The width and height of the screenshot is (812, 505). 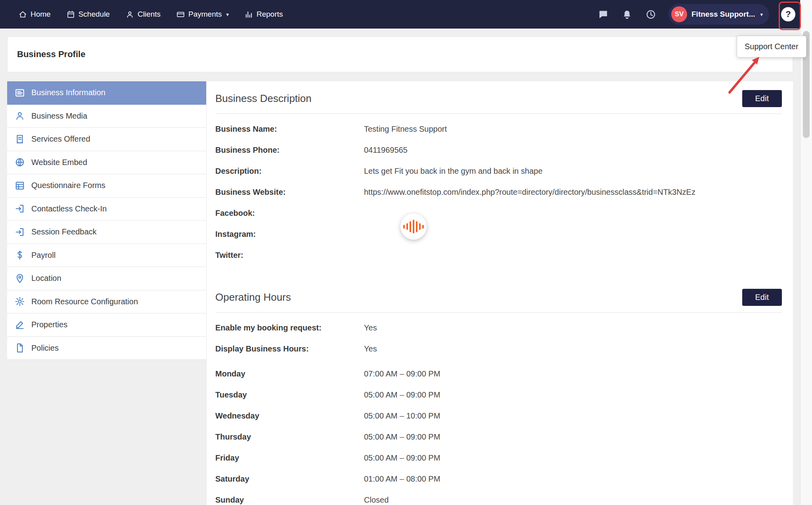 I want to click on payments-card-icon, so click(x=181, y=14).